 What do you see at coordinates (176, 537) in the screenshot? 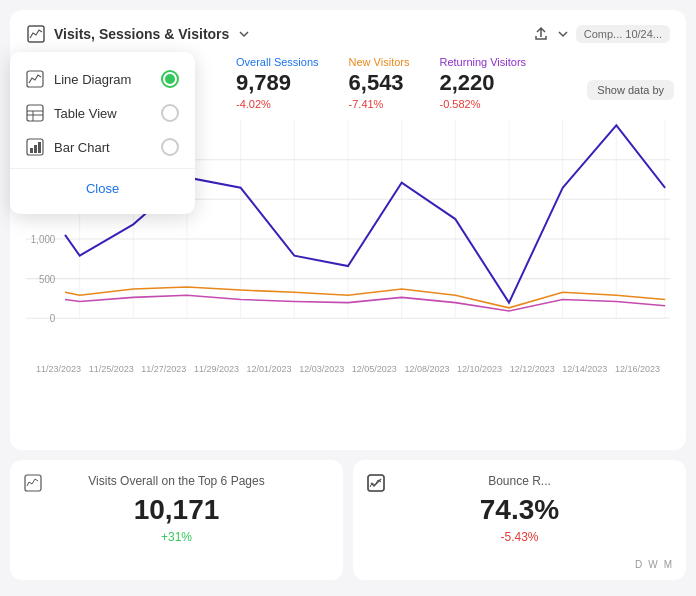
I see `bottom-left-change: +31%` at bounding box center [176, 537].